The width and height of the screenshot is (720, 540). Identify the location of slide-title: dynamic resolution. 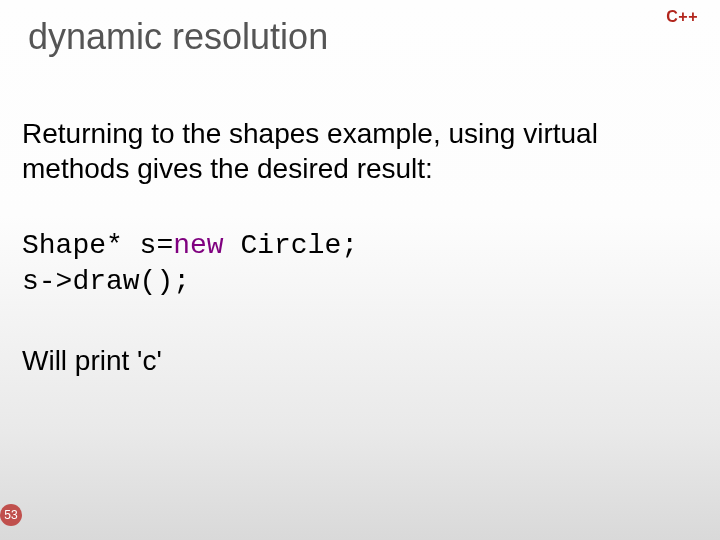
(178, 37).